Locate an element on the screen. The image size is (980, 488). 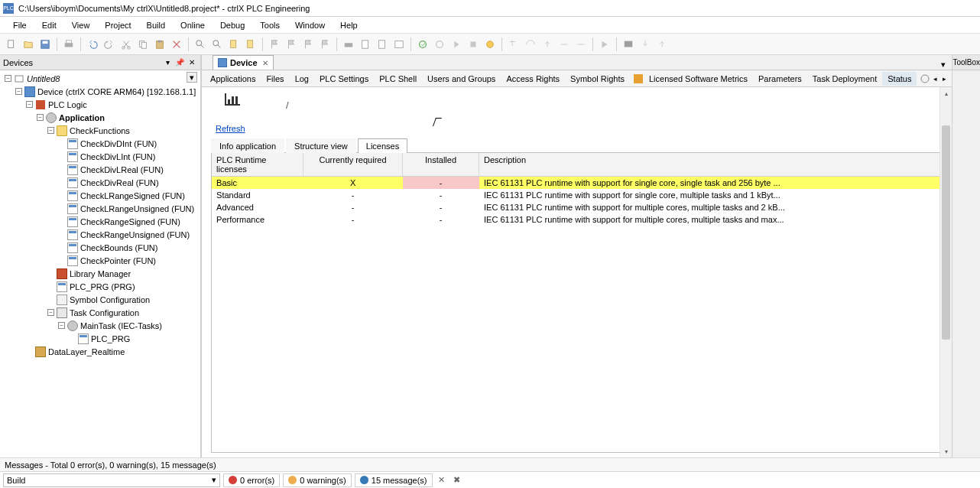
col-runtime: PLC Runtime licenses is located at coordinates (258, 164).